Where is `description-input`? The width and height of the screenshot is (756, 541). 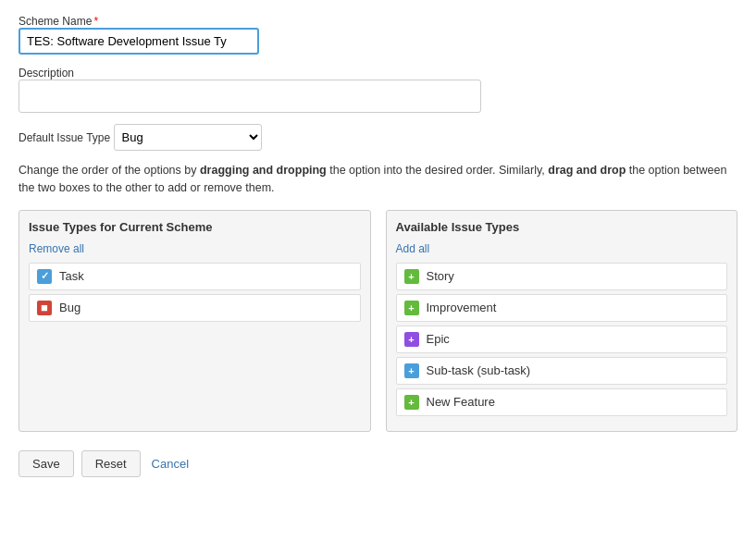 description-input is located at coordinates (250, 96).